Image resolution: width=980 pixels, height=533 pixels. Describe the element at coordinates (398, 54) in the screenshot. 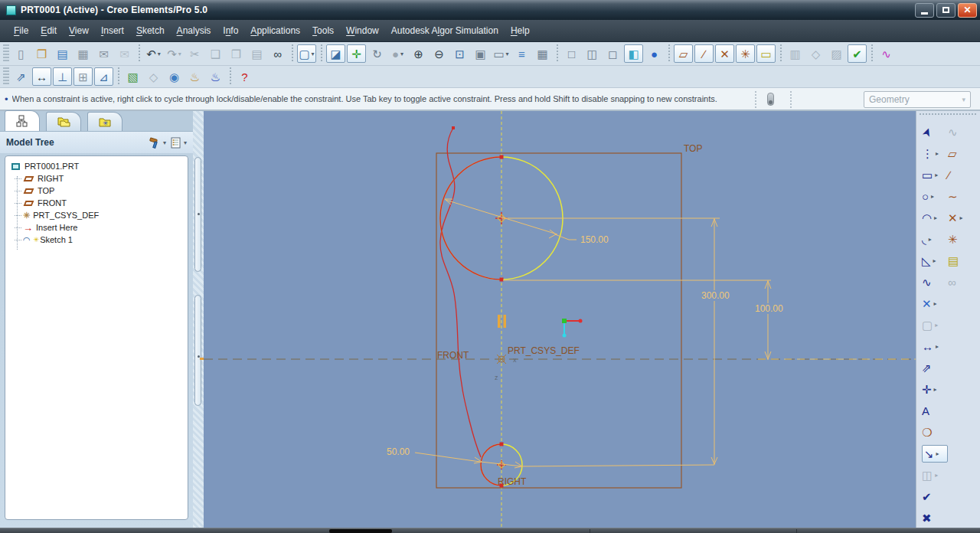

I see `shaded-model-button: ●▾` at that location.